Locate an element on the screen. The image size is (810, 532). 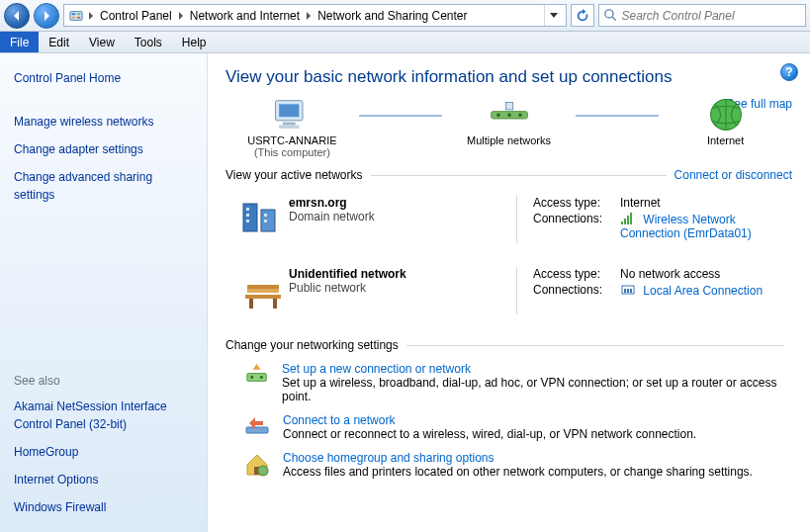
see-also-homegroup: HomeGroup is located at coordinates (103, 452).